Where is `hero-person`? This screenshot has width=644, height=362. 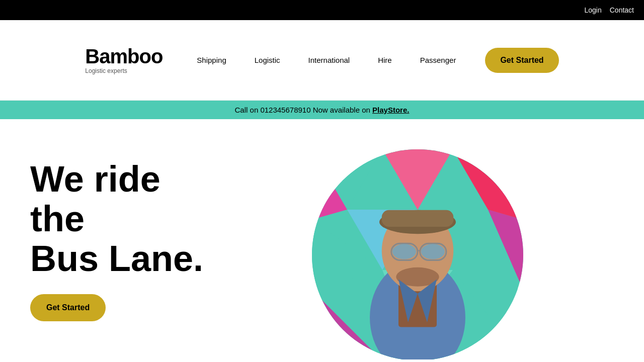 hero-person is located at coordinates (418, 264).